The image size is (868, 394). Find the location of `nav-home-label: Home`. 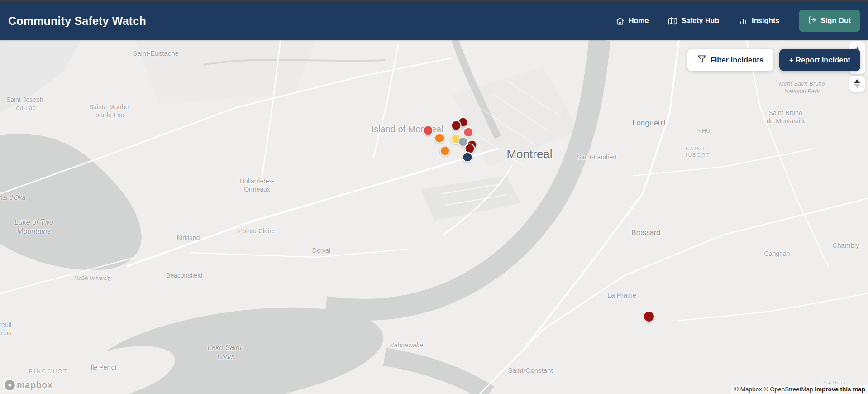

nav-home-label: Home is located at coordinates (639, 21).